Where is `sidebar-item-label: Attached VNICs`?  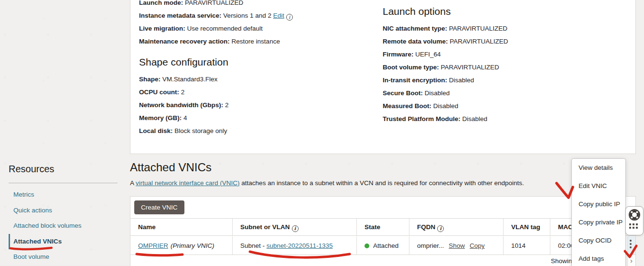
sidebar-item-label: Attached VNICs is located at coordinates (37, 241).